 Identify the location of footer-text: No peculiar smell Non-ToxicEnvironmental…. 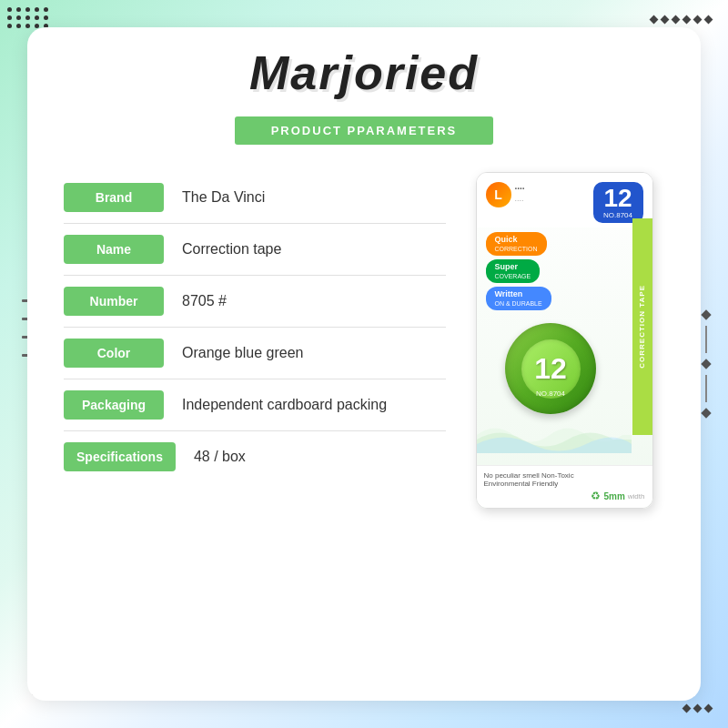
(564, 480).